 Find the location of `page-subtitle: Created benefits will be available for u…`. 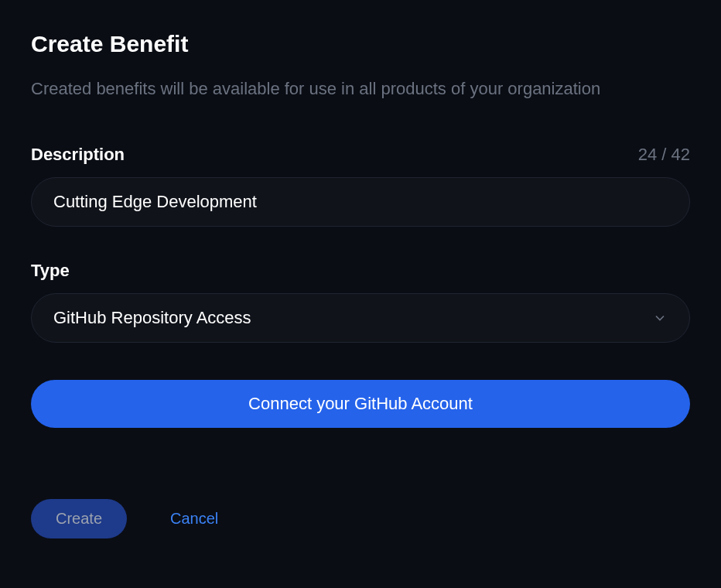

page-subtitle: Created benefits will be available for u… is located at coordinates (360, 88).